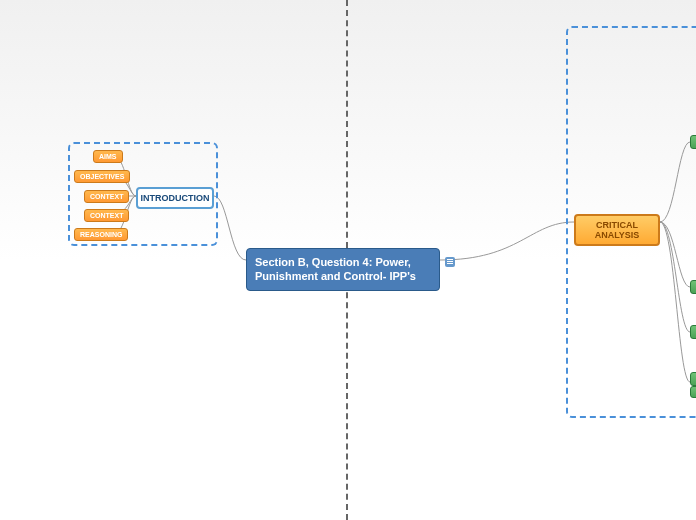  I want to click on critical-analysis-node: CRITICAL ANALYSIS, so click(617, 230).